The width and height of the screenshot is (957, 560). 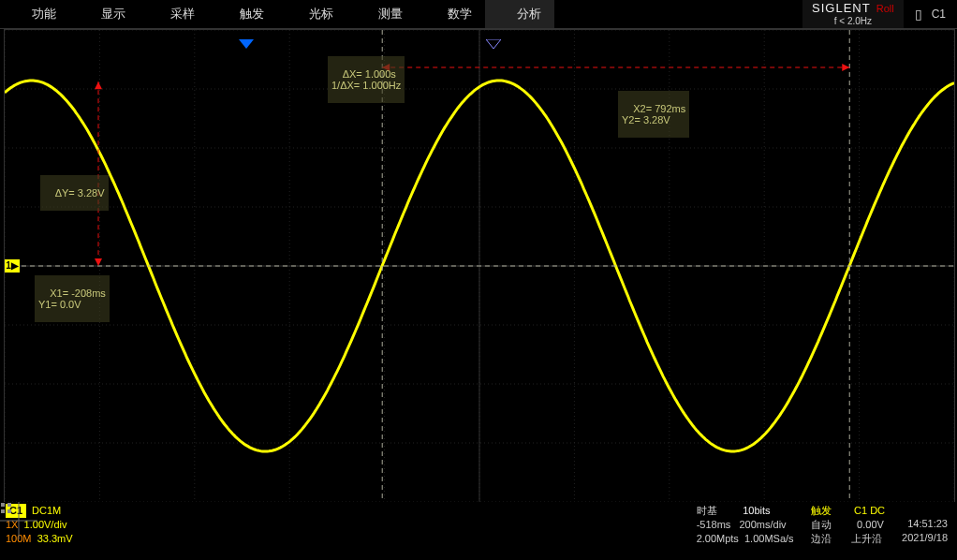 What do you see at coordinates (848, 524) in the screenshot?
I see `trigger-panel: 触发 C1 DC 自动 0.00V 边沿 上升沿` at bounding box center [848, 524].